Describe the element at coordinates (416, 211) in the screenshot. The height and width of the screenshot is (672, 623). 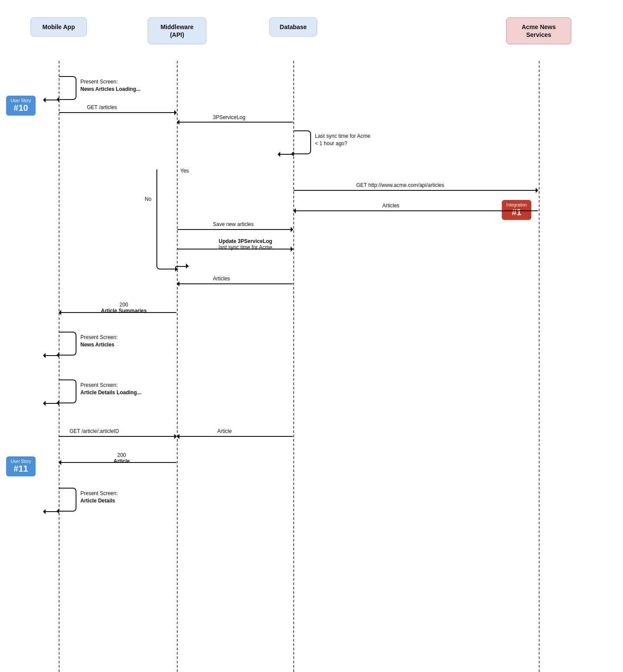
I see `arrow-m7` at that location.